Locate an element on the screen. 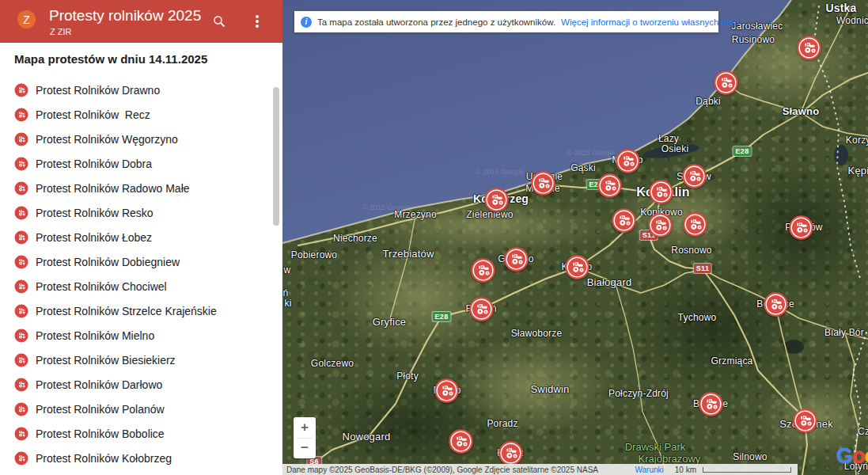  list-item: Protest Rolników Bobolice is located at coordinates (135, 434).